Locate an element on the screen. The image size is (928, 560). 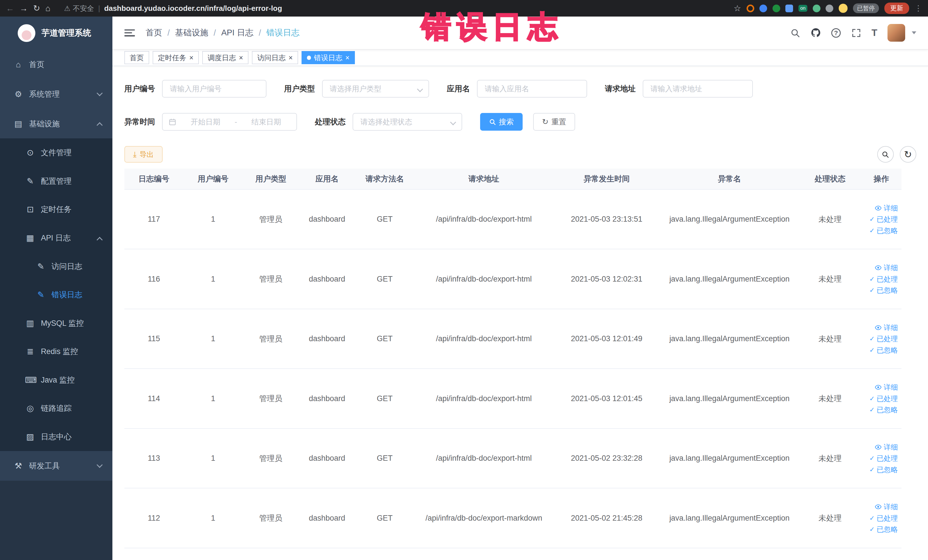
sidebar-item-dev-tools: ⚒ 研发工具 is located at coordinates (56, 466).